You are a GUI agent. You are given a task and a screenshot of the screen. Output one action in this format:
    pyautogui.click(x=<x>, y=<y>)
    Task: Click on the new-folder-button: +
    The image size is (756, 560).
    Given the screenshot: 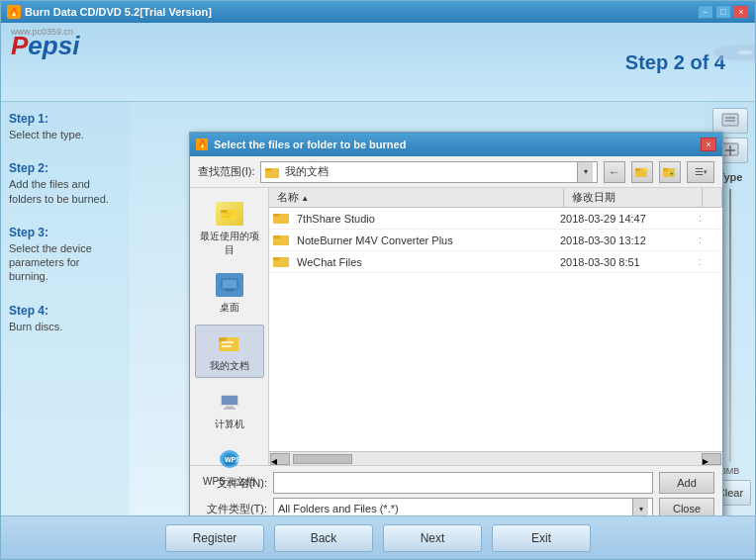 What is the action you would take?
    pyautogui.click(x=670, y=172)
    